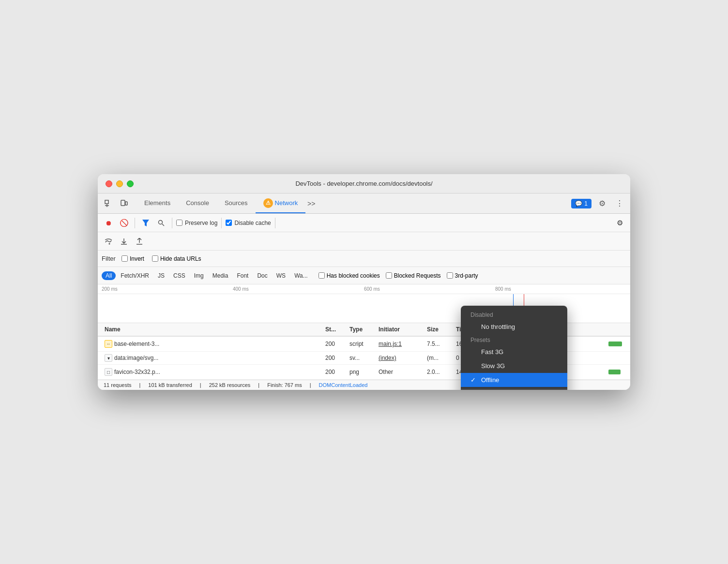  I want to click on dropdown-no-throttling: No throttling, so click(514, 327).